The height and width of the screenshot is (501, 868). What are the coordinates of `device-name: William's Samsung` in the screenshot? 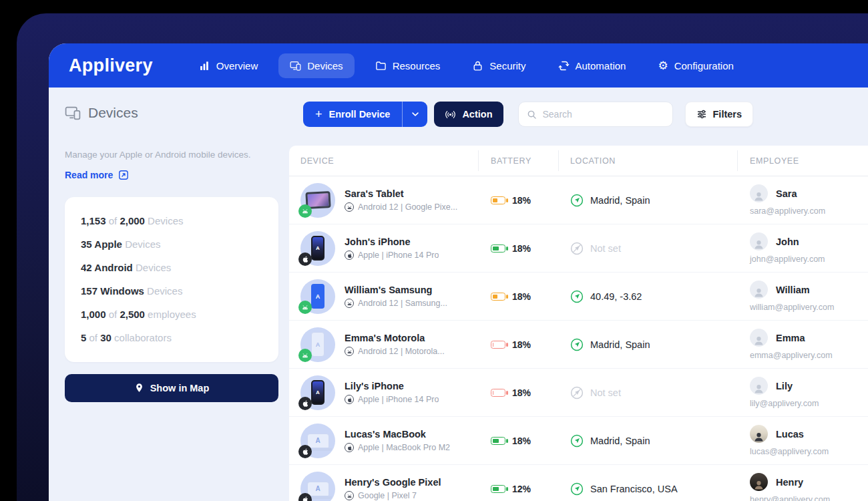 It's located at (396, 290).